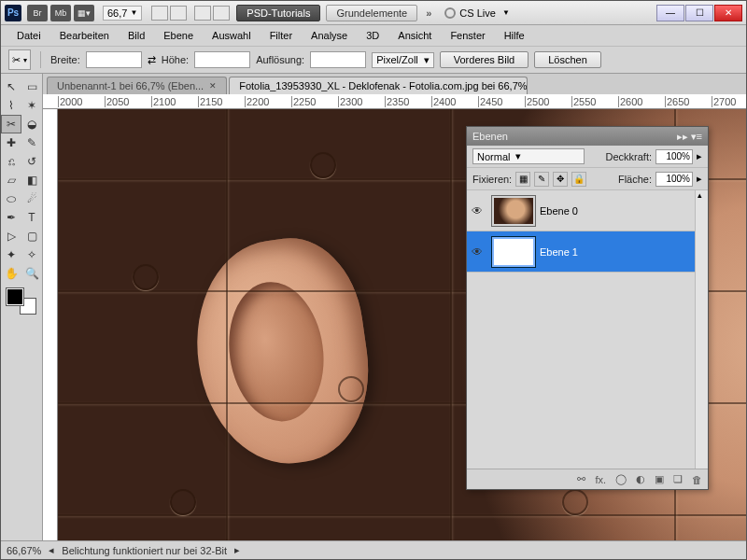 Image resolution: width=747 pixels, height=560 pixels. What do you see at coordinates (587, 136) in the screenshot?
I see `layers-panel-header: Ebenen ▸▸▾≡` at bounding box center [587, 136].